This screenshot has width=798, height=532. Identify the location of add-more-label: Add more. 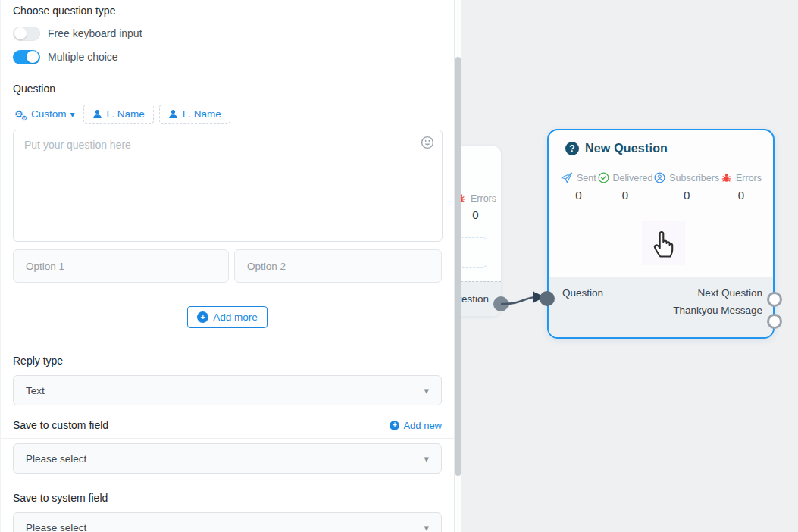
(235, 317).